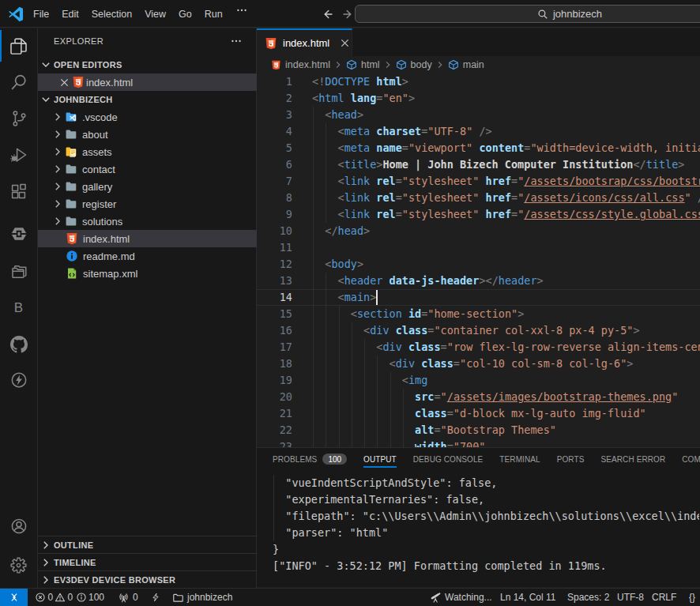 The image size is (700, 606). Describe the element at coordinates (44, 597) in the screenshot. I see `status-problems-error: 0` at that location.